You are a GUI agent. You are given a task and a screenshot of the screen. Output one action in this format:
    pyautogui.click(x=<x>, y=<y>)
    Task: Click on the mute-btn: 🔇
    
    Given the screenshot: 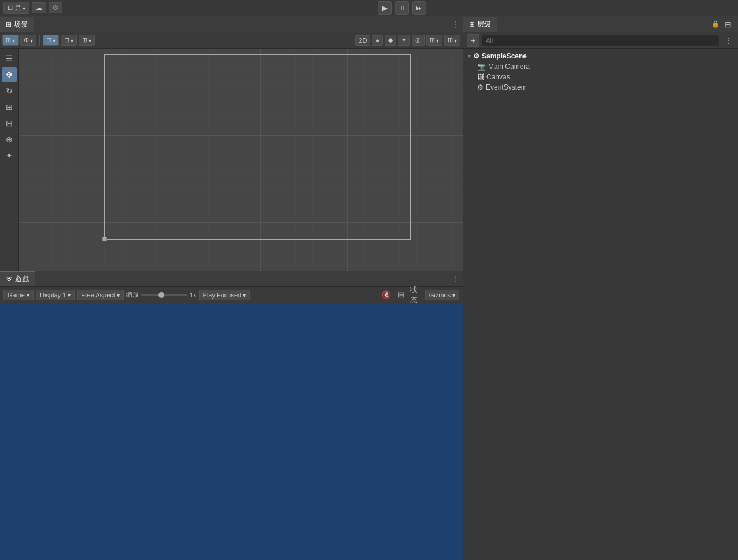 What is the action you would take?
    pyautogui.click(x=386, y=295)
    